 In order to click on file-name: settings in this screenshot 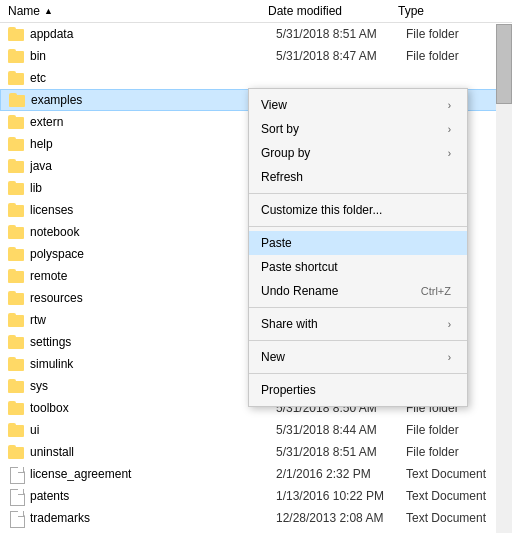, I will do `click(153, 342)`.